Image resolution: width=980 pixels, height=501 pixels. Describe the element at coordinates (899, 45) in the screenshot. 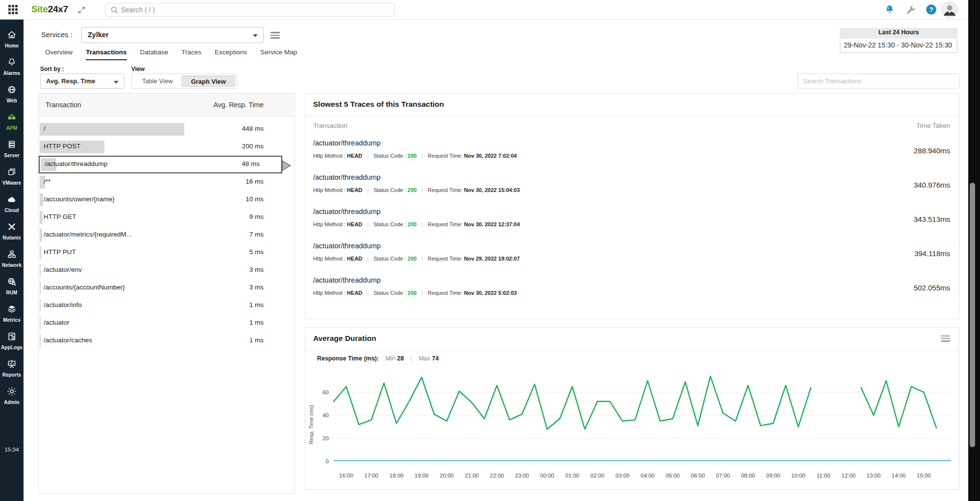

I see `time-range-value: 29-Nov-22 15:30 - 30-Nov-22 15:30` at that location.